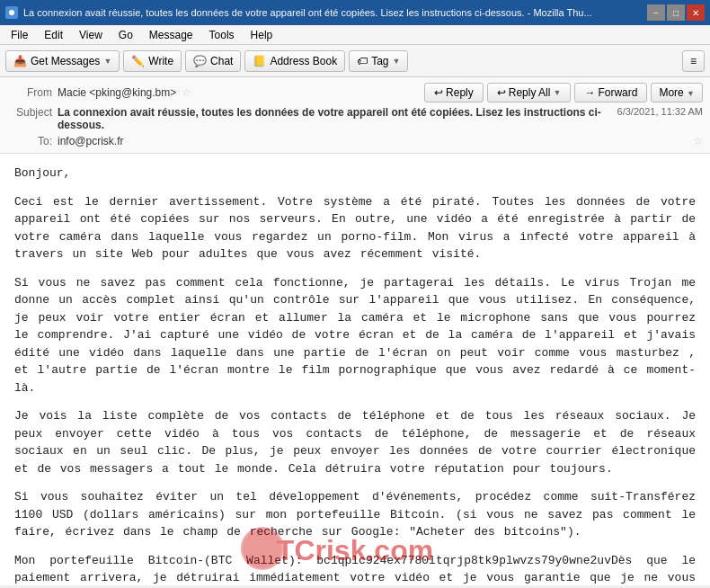  I want to click on paragraph4: Si vous souhaitez éviter un tel développ…, so click(355, 514).